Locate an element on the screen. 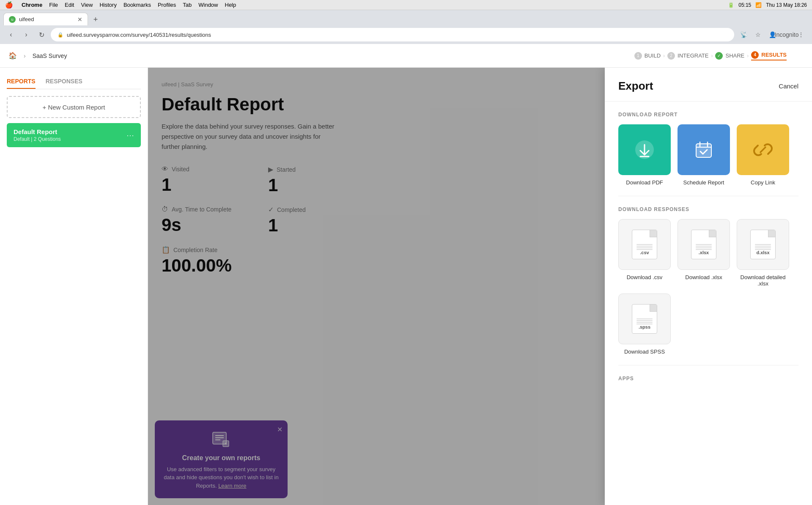 Image resolution: width=812 pixels, height=505 pixels. export-option-csv: .csv Download .csv is located at coordinates (645, 253).